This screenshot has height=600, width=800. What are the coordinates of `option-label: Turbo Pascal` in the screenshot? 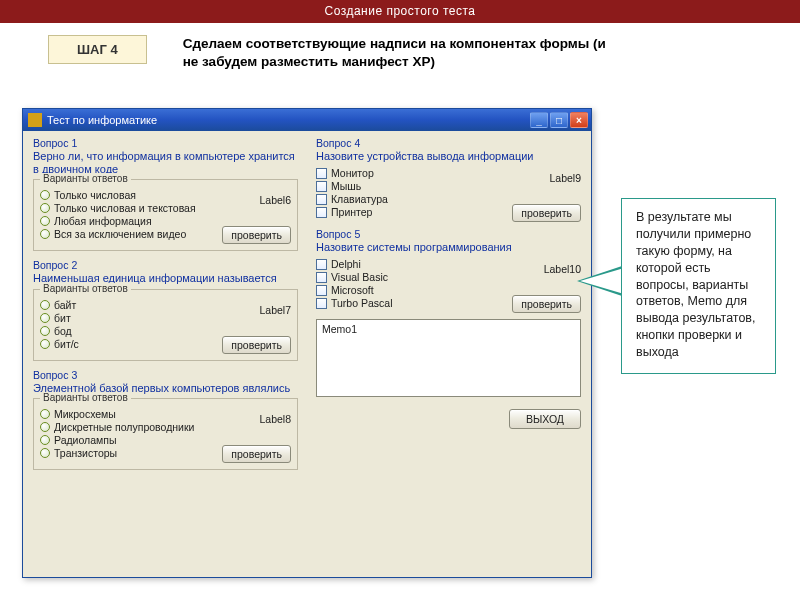 It's located at (362, 303).